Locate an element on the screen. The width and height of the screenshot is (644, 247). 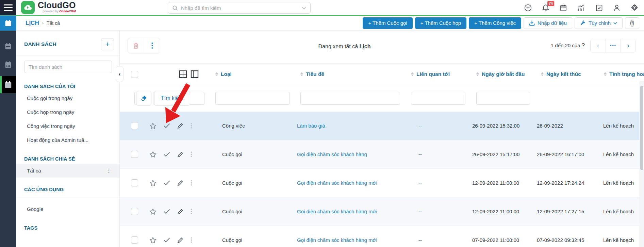
sort-icon is located at coordinates (542, 74).